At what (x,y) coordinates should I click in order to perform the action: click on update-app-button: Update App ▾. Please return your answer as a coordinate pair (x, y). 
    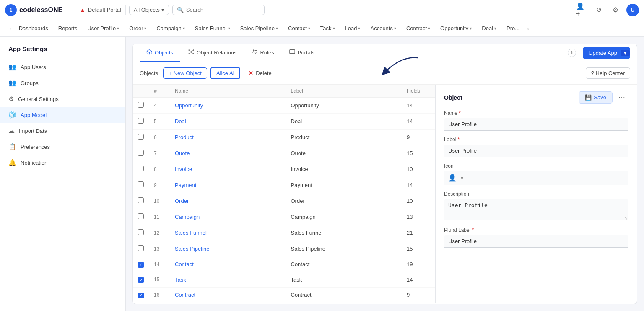
    Looking at the image, I should click on (606, 53).